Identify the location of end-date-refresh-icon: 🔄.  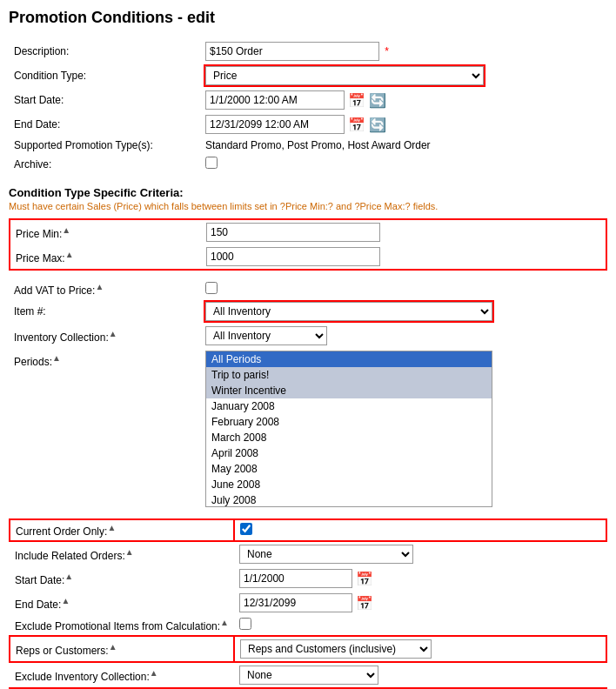
(378, 125).